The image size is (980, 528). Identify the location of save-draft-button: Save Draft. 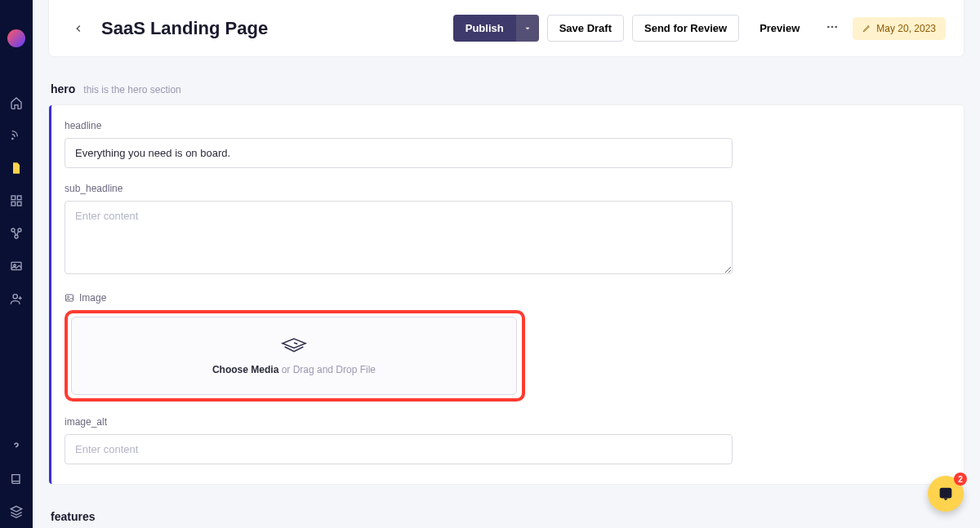
(586, 28).